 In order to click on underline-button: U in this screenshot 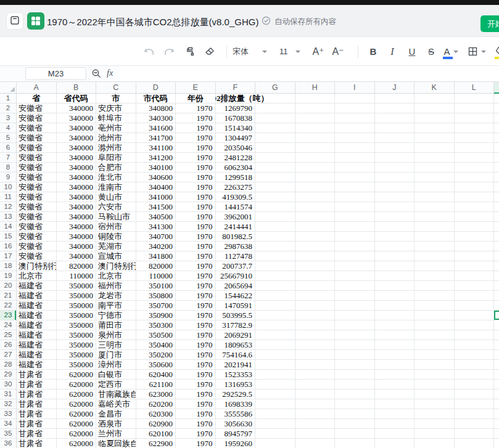, I will do `click(412, 52)`.